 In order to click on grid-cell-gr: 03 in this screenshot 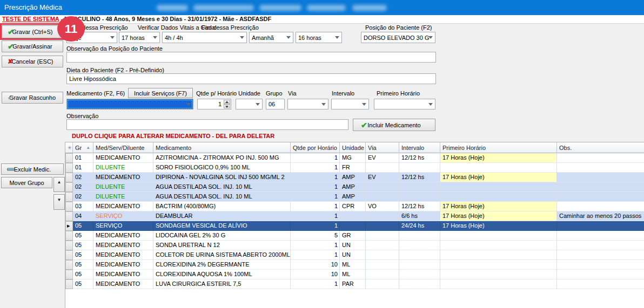, I will do `click(83, 207)`.